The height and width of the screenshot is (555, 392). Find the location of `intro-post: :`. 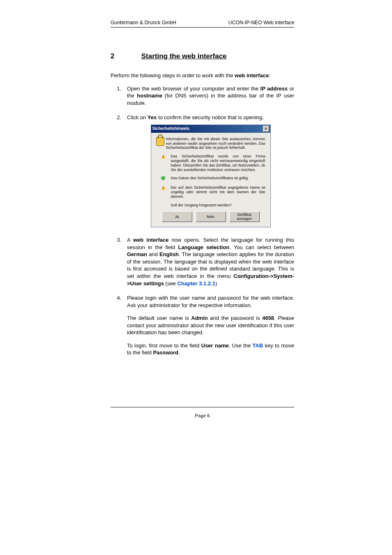

intro-post: : is located at coordinates (270, 76).